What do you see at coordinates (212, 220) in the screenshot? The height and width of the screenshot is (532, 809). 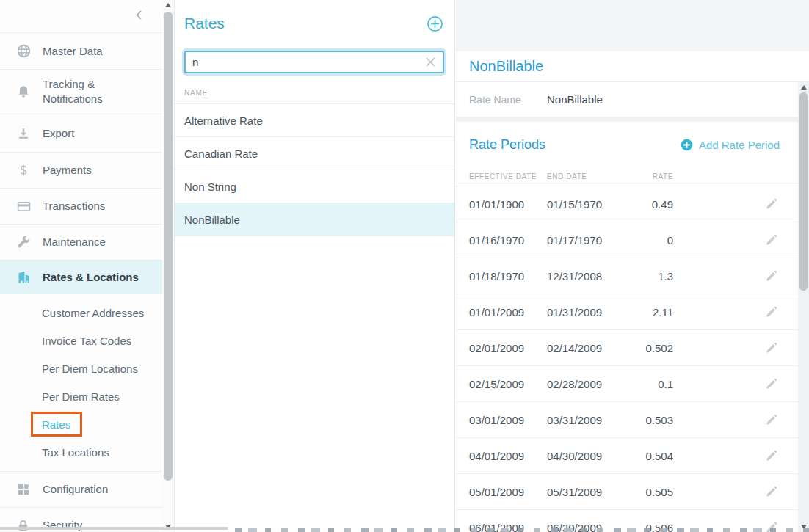 I see `list-item-label: NonBillable` at bounding box center [212, 220].